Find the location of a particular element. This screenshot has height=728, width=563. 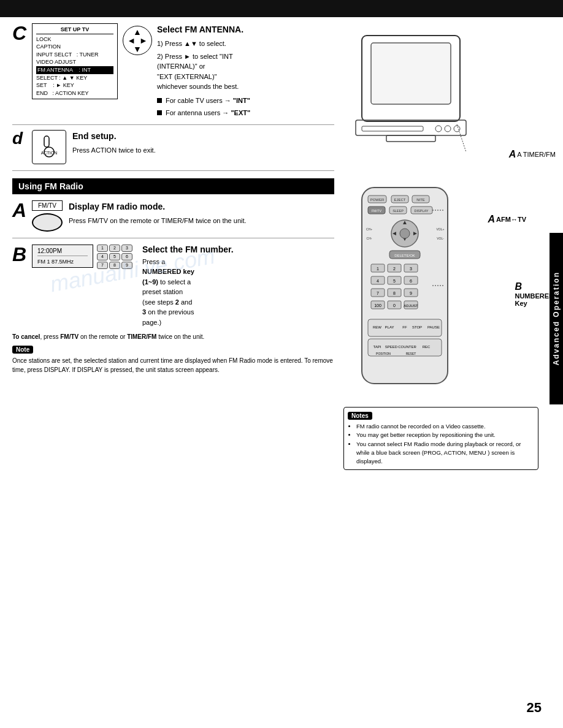

svg-text: CH+ is located at coordinates (369, 229).